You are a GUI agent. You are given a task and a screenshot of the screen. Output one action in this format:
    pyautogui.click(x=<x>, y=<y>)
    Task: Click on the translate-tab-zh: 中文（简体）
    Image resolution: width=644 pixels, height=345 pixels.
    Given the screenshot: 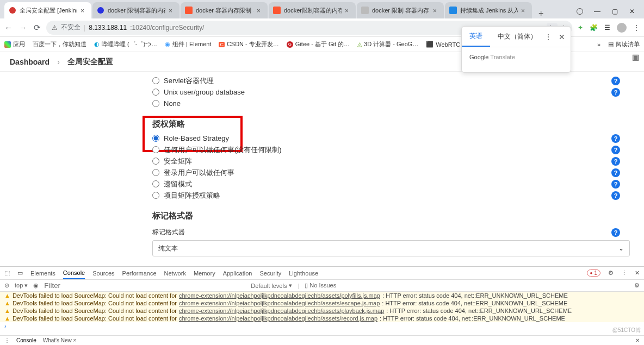 What is the action you would take?
    pyautogui.click(x=517, y=37)
    